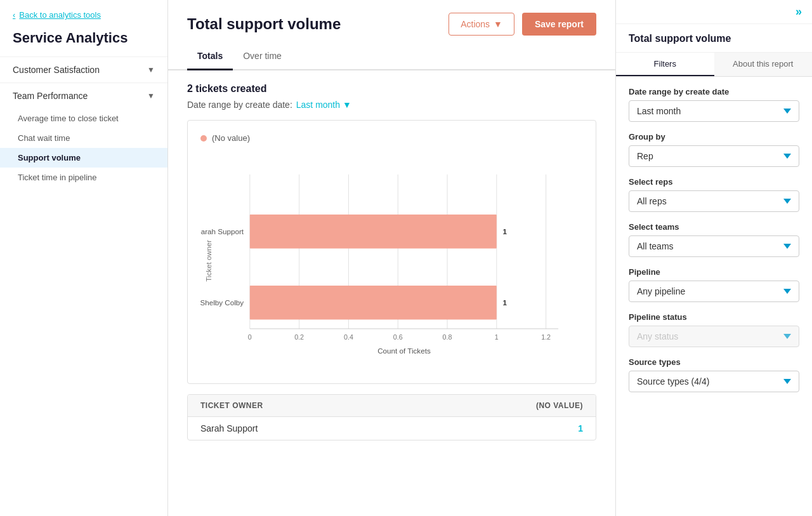 Image resolution: width=812 pixels, height=516 pixels. What do you see at coordinates (227, 89) in the screenshot?
I see `tickets-count: 2 tickets created` at bounding box center [227, 89].